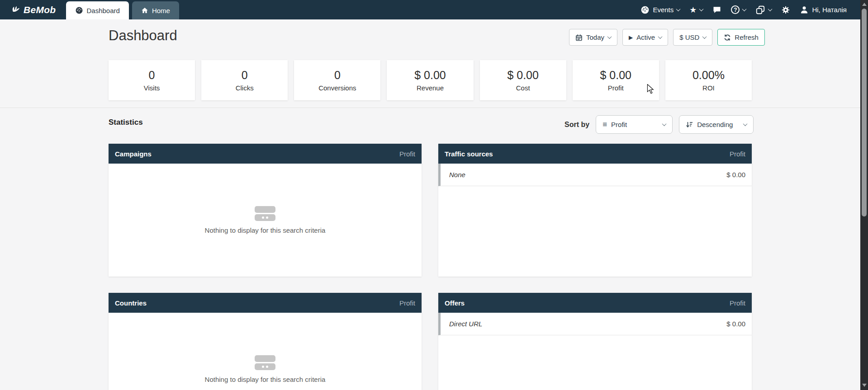 This screenshot has width=868, height=390. I want to click on panel-campaigns: Campaigns Profit Nothing to display for …, so click(265, 210).